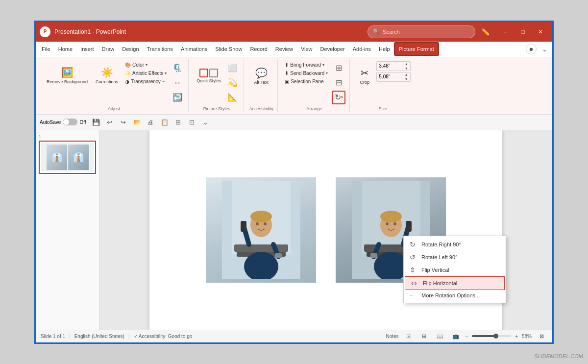  I want to click on zoom-minus: –, so click(467, 336).